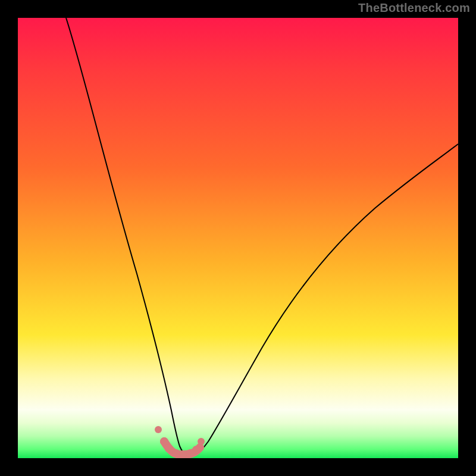  What do you see at coordinates (414, 8) in the screenshot?
I see `watermark-text: TheBottleneck.com` at bounding box center [414, 8].